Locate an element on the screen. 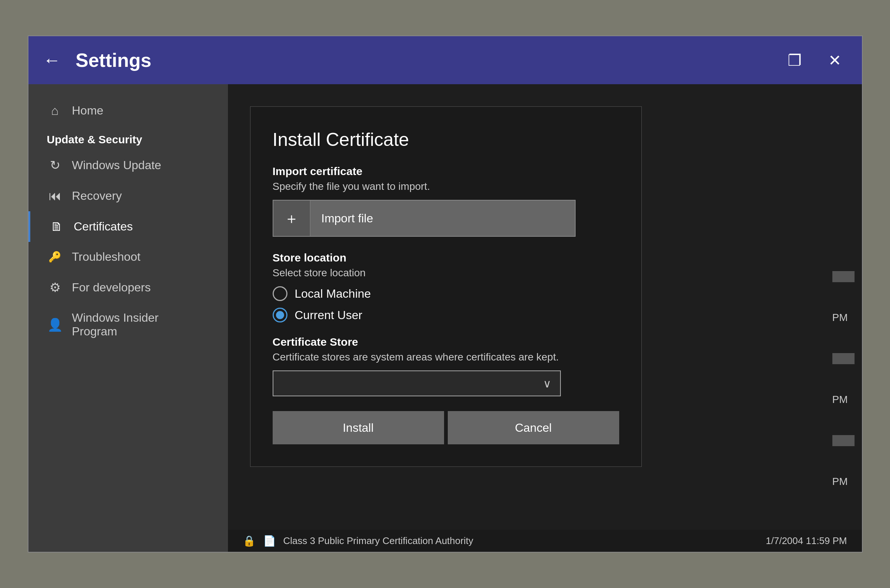 The image size is (890, 588). dialog-title: Install Certificate is located at coordinates (446, 140).